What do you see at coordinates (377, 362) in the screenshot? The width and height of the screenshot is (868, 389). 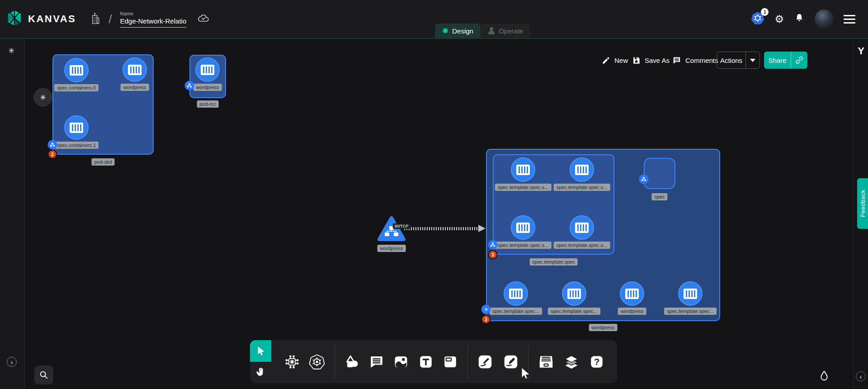 I see `comment-tool` at bounding box center [377, 362].